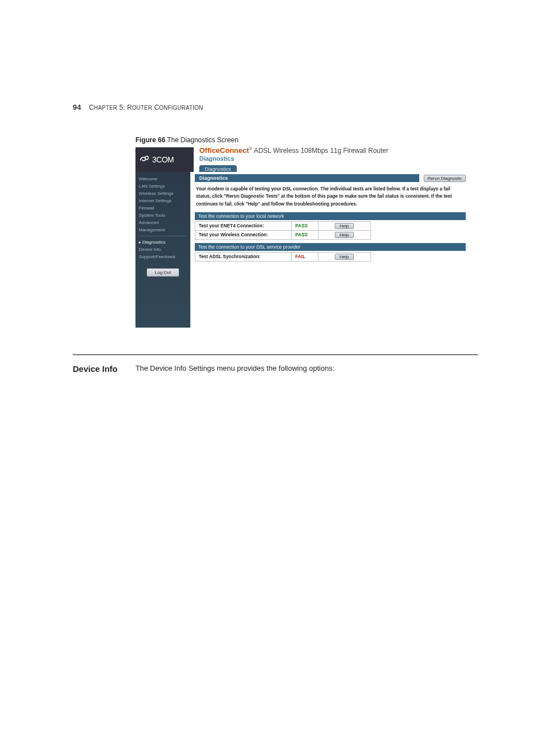 Image resolution: width=534 pixels, height=756 pixels. Describe the element at coordinates (77, 108) in the screenshot. I see `page-number: 94` at that location.